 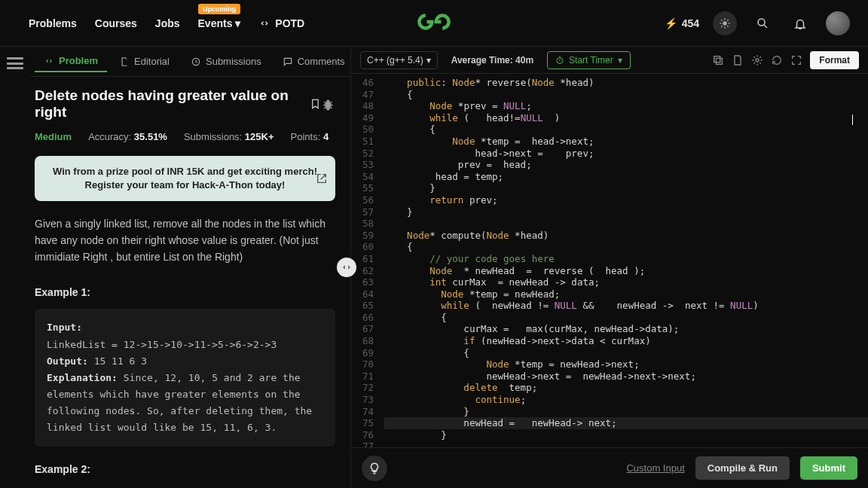 I want to click on panel-resize-handle, so click(x=347, y=267).